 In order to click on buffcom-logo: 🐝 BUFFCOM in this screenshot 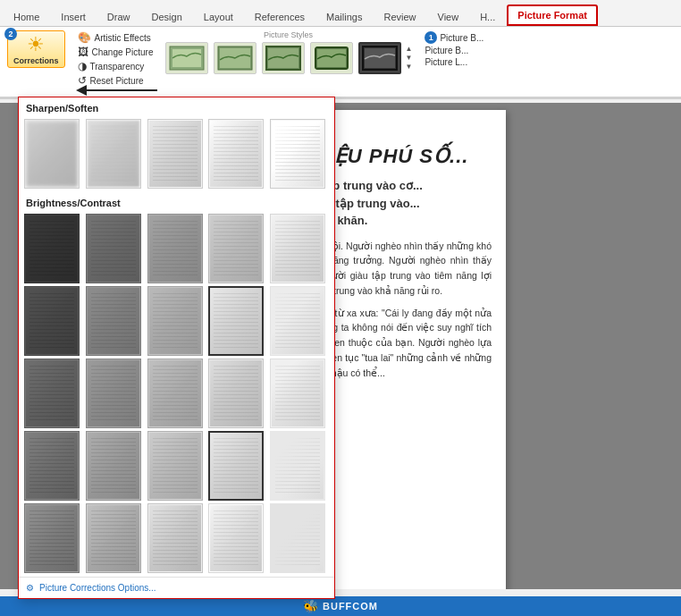, I will do `click(340, 606)`.